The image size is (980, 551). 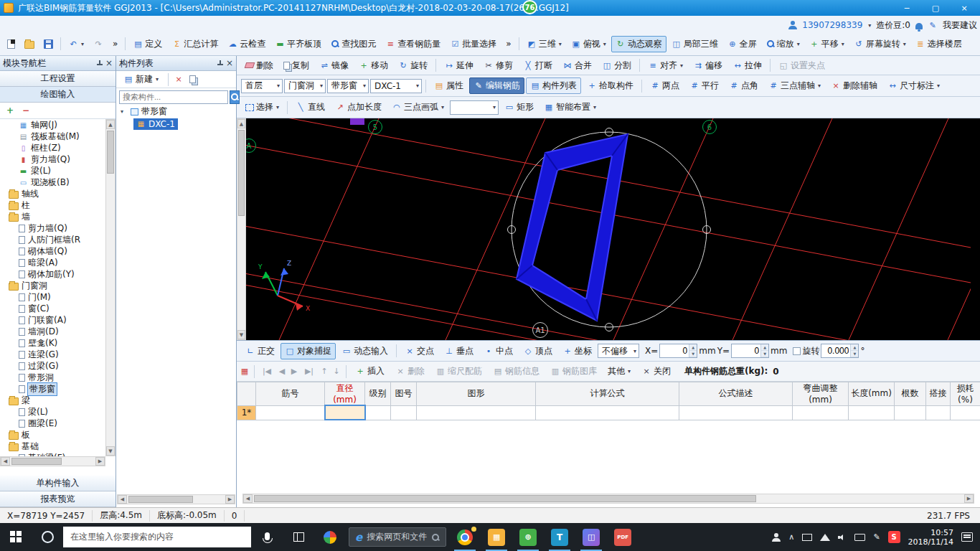 I want to click on tree-item-door-window: 门联窗(A), so click(x=53, y=320).